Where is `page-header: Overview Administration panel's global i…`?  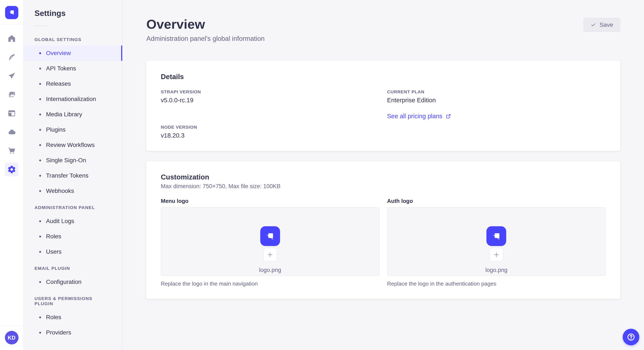
page-header: Overview Administration panel's global i… is located at coordinates (383, 21).